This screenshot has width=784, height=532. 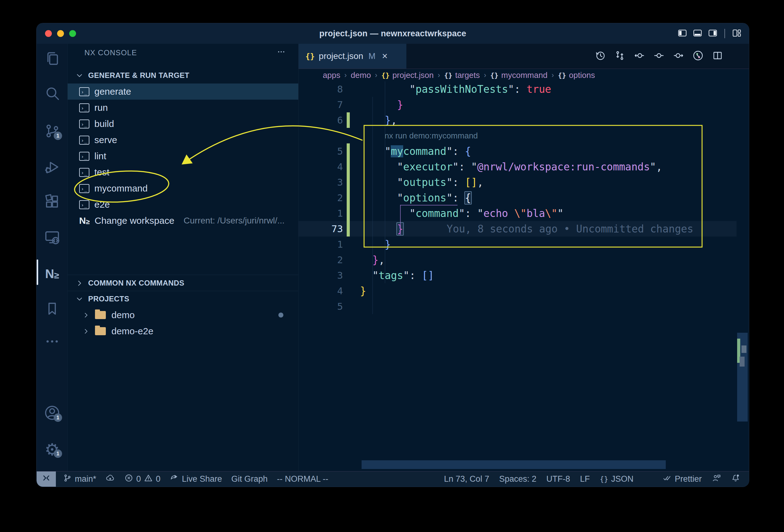 I want to click on breadcrumb-item-demo: demo, so click(x=361, y=75).